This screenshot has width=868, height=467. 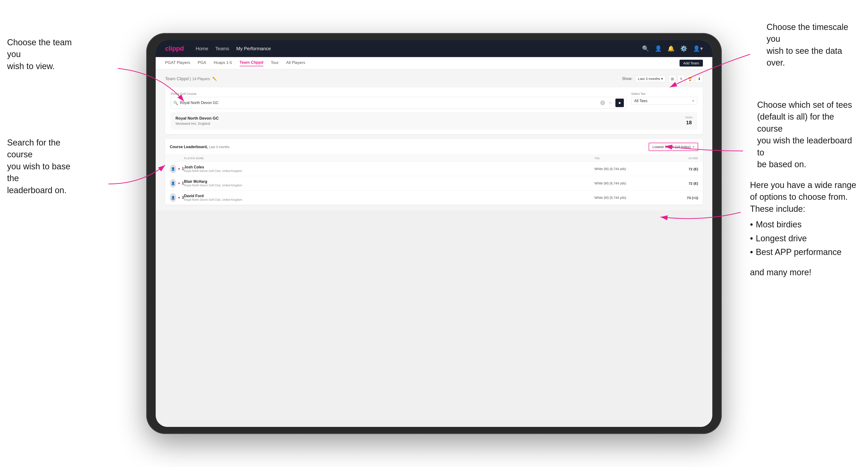 I want to click on option-birdies: Most birdies, so click(x=803, y=224).